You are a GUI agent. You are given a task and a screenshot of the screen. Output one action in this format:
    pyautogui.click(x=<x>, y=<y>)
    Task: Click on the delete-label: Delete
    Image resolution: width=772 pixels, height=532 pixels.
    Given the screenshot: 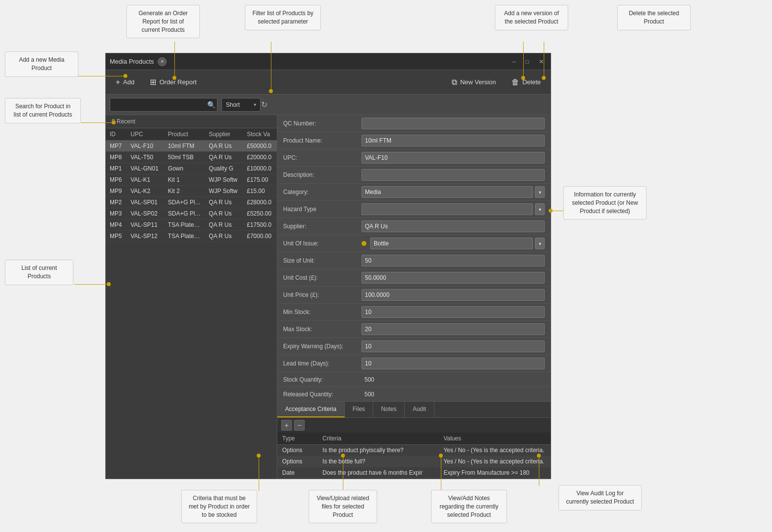 What is the action you would take?
    pyautogui.click(x=531, y=82)
    